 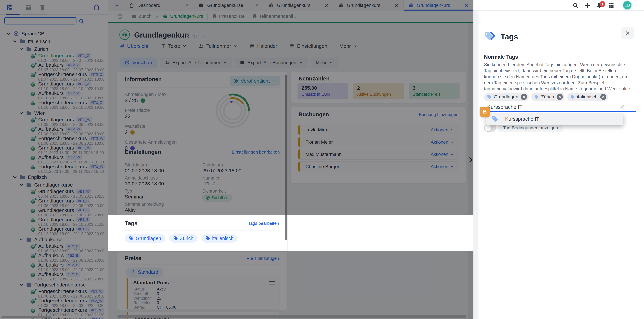 What do you see at coordinates (485, 112) in the screenshot?
I see `presence-cursor-badge: B` at bounding box center [485, 112].